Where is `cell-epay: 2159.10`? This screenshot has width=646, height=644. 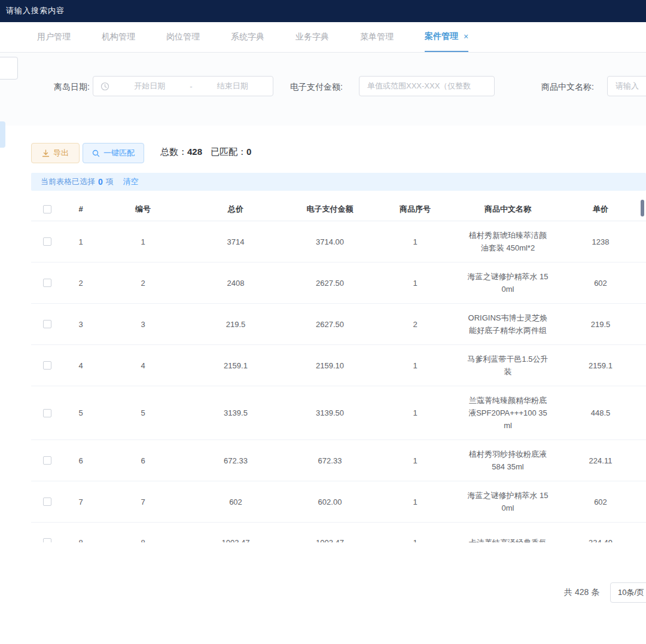 cell-epay: 2159.10 is located at coordinates (330, 366).